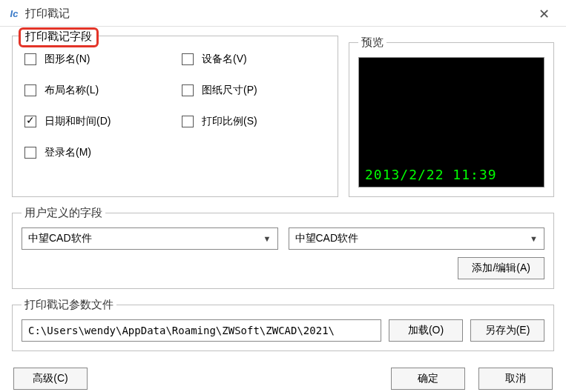 This screenshot has width=566, height=392. Describe the element at coordinates (451, 116) in the screenshot. I see `preview-group: 预览 2013/2/22 11:39` at that location.